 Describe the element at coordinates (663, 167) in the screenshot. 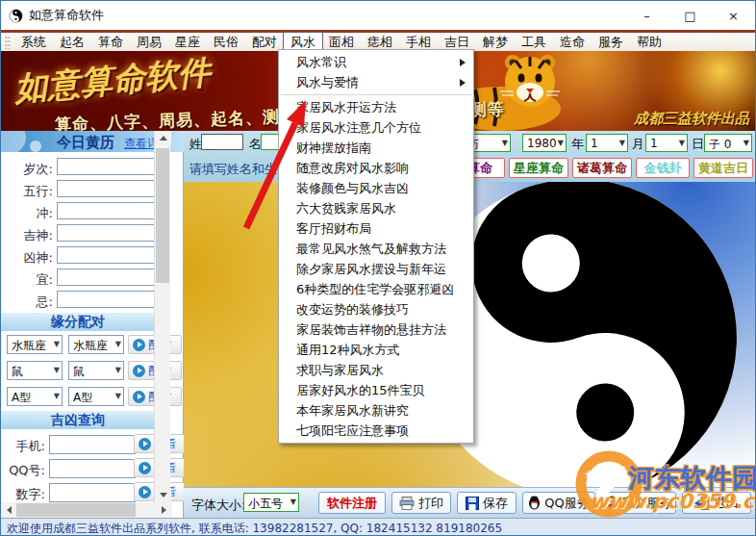

I see `coin-gua-button: 金钱卦` at that location.